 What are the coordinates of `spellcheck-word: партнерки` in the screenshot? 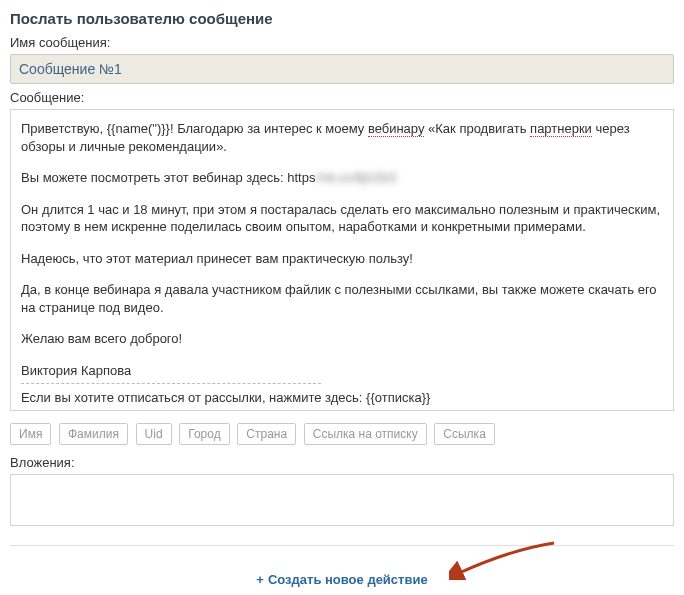 It's located at (561, 129).